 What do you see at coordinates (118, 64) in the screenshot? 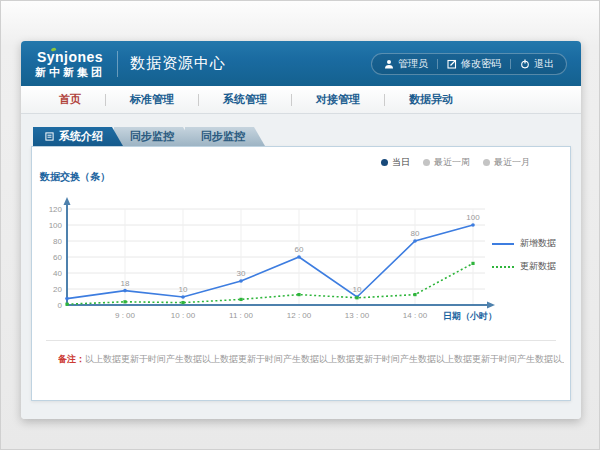
I see `header-divider` at bounding box center [118, 64].